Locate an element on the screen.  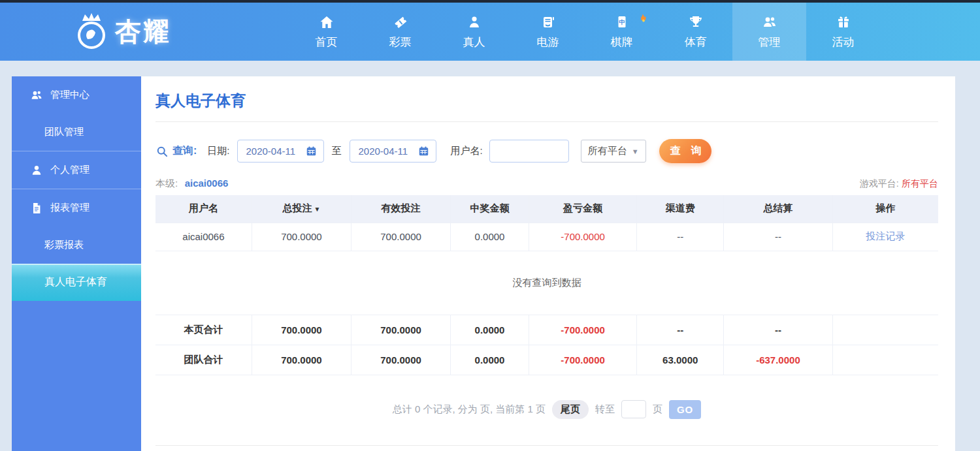
top-navbar: 杏耀 首页 彩票 真人 电游 中 棋牌 体育 管理 is located at coordinates (490, 31).